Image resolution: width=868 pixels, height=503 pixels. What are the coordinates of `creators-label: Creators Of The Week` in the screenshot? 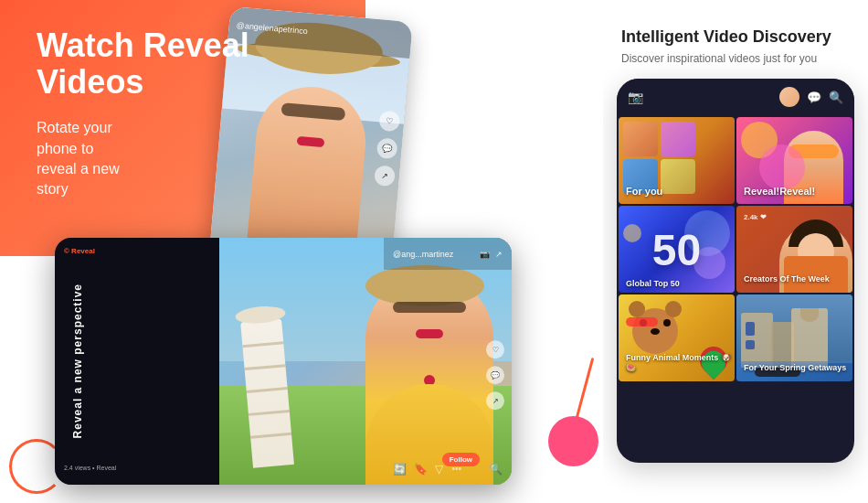 It's located at (787, 280).